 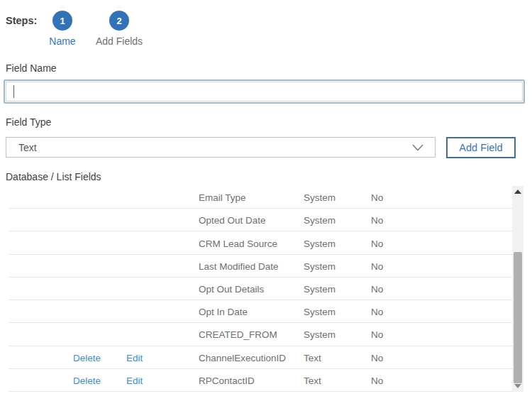 I want to click on field-name-cell: RPContactID, so click(x=227, y=380).